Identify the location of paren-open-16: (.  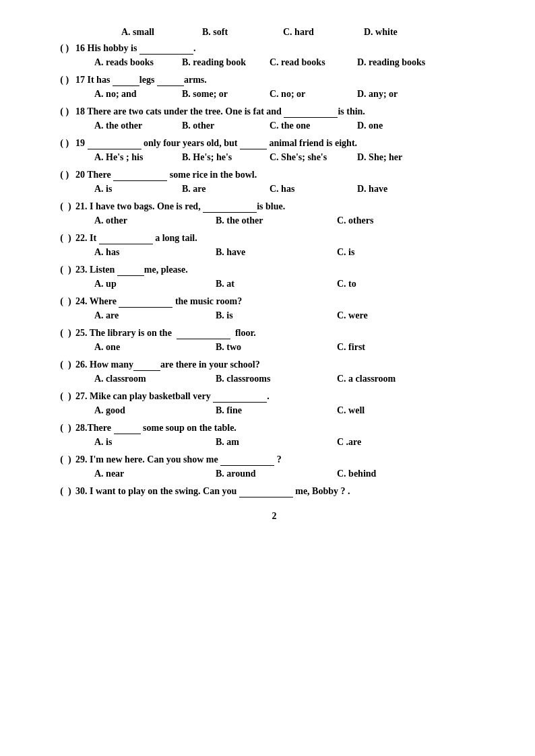
(59, 48).